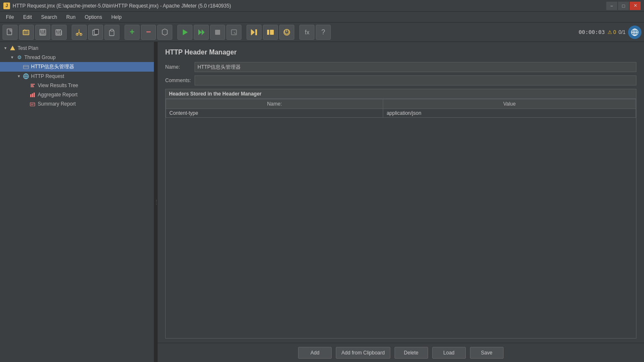 This screenshot has height=362, width=644. Describe the element at coordinates (19, 76) in the screenshot. I see `tree-arrow-http-request: ▼` at that location.